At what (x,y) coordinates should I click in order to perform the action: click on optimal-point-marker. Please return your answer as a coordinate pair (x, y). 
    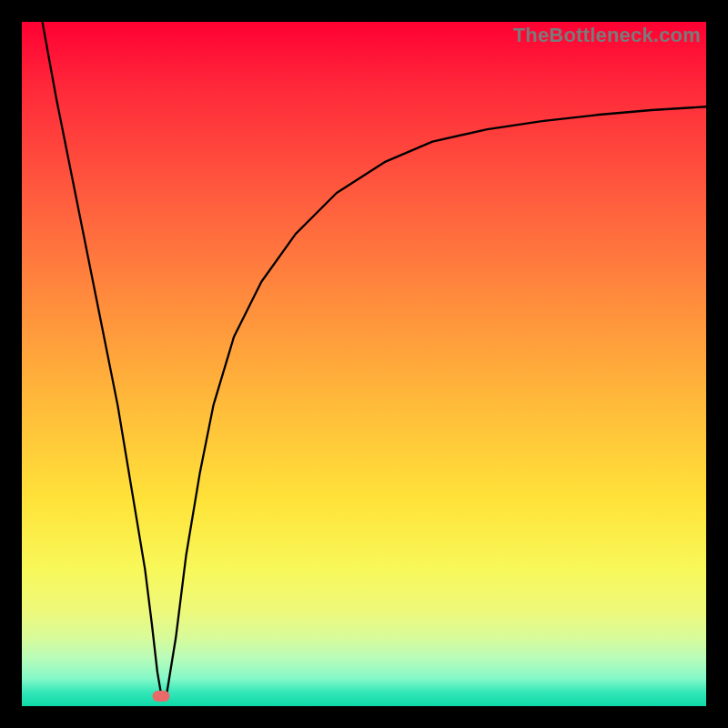
    Looking at the image, I should click on (162, 696).